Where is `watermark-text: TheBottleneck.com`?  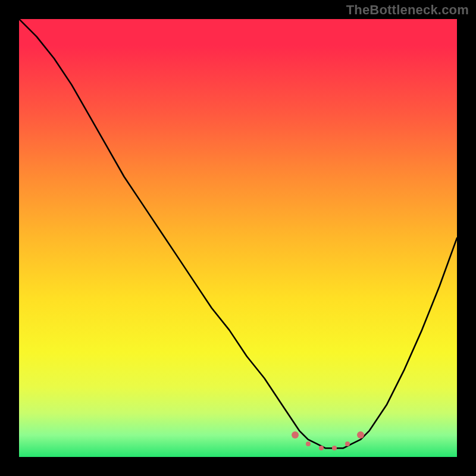 watermark-text: TheBottleneck.com is located at coordinates (408, 10).